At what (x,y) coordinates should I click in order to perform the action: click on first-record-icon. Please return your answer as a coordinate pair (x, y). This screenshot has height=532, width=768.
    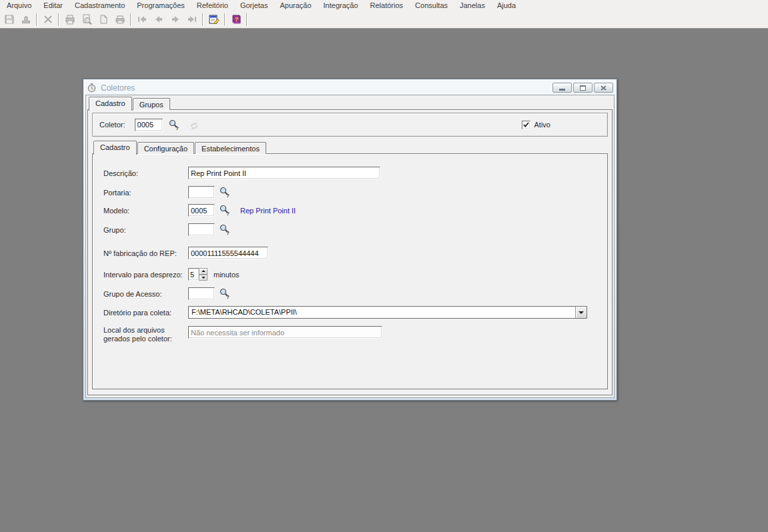
    Looking at the image, I should click on (142, 19).